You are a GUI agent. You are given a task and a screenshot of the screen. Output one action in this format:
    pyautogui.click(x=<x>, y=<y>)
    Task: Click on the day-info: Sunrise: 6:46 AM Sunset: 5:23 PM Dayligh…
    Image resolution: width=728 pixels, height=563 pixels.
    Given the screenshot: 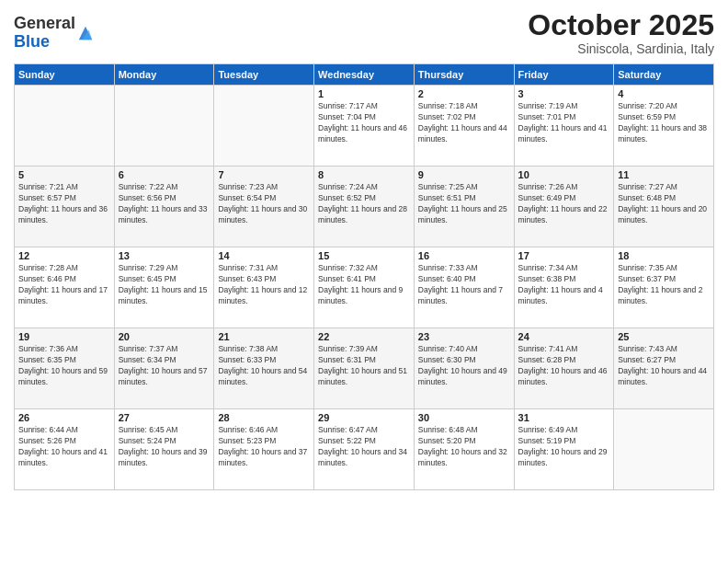 What is the action you would take?
    pyautogui.click(x=264, y=447)
    